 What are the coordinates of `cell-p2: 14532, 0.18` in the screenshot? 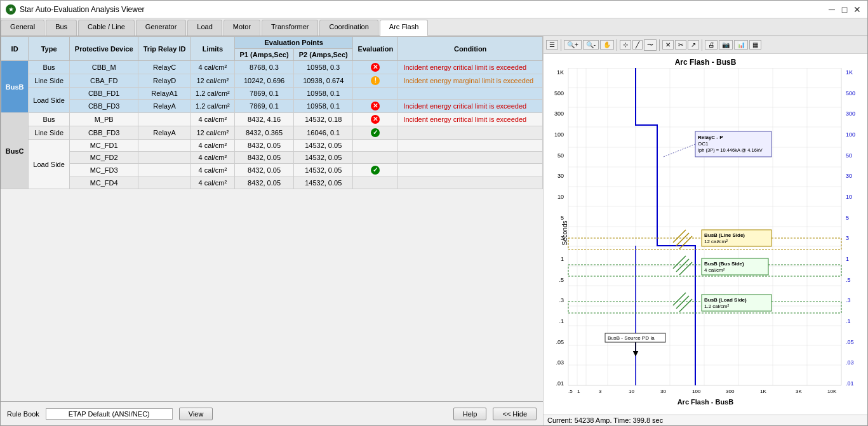 It's located at (324, 119).